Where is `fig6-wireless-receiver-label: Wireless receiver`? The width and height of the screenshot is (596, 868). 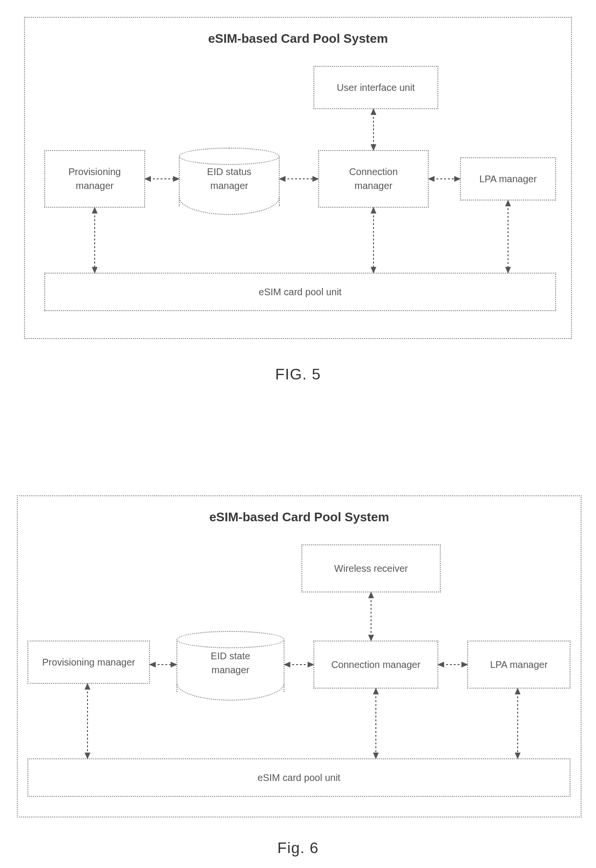
fig6-wireless-receiver-label: Wireless receiver is located at coordinates (371, 568).